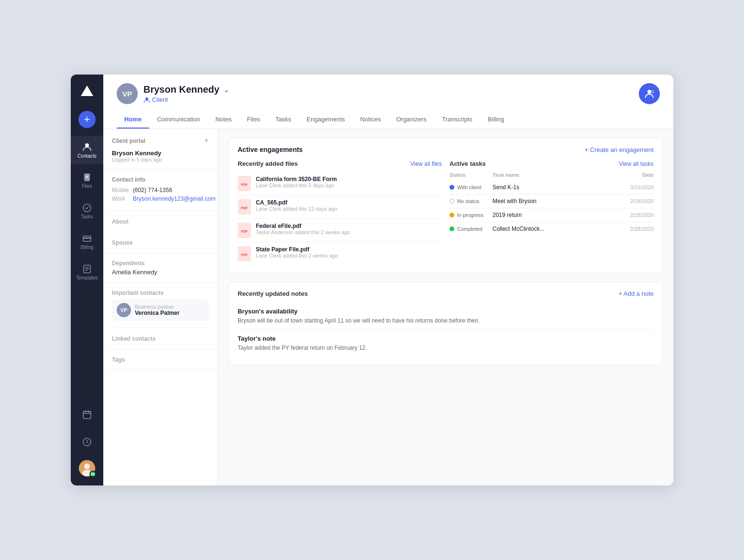  What do you see at coordinates (120, 190) in the screenshot?
I see `mobile-label: Mobile` at bounding box center [120, 190].